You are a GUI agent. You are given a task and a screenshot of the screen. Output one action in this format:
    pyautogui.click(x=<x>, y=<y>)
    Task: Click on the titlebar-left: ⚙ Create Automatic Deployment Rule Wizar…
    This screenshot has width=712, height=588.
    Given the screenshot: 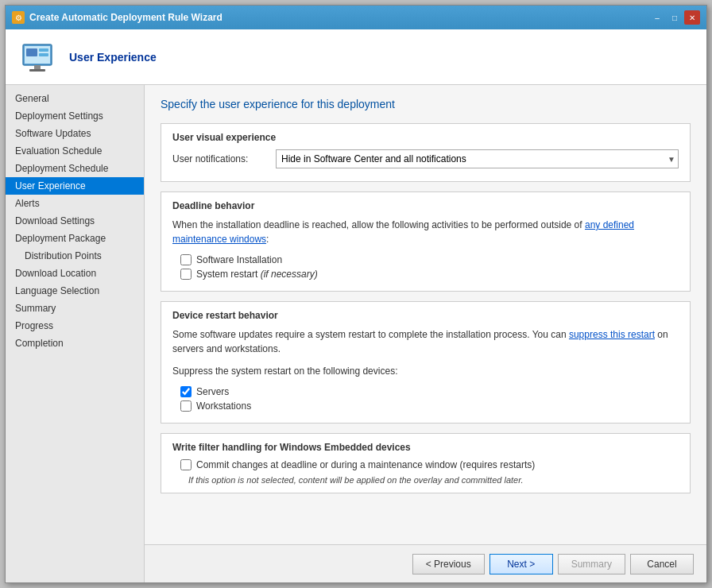 What is the action you would take?
    pyautogui.click(x=118, y=17)
    